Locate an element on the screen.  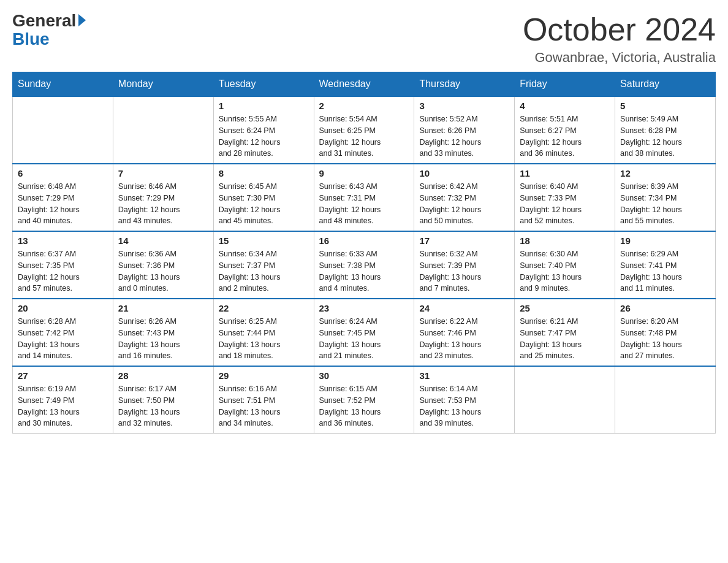
month-title: October 2024 is located at coordinates (619, 29).